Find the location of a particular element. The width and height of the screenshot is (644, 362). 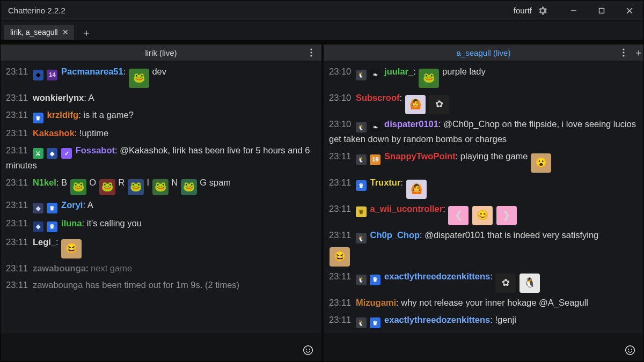

add-split-button: ＋ is located at coordinates (639, 53).